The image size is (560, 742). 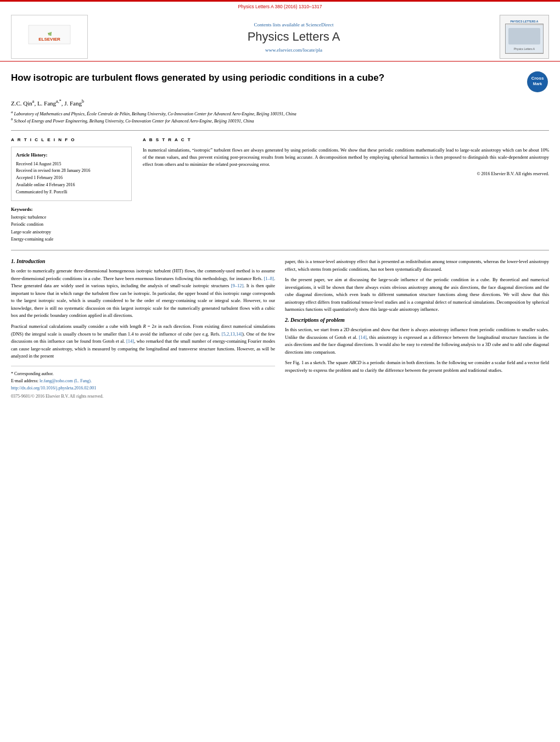 I want to click on cover-image-placeholder: Physics Letters A, so click(x=524, y=38).